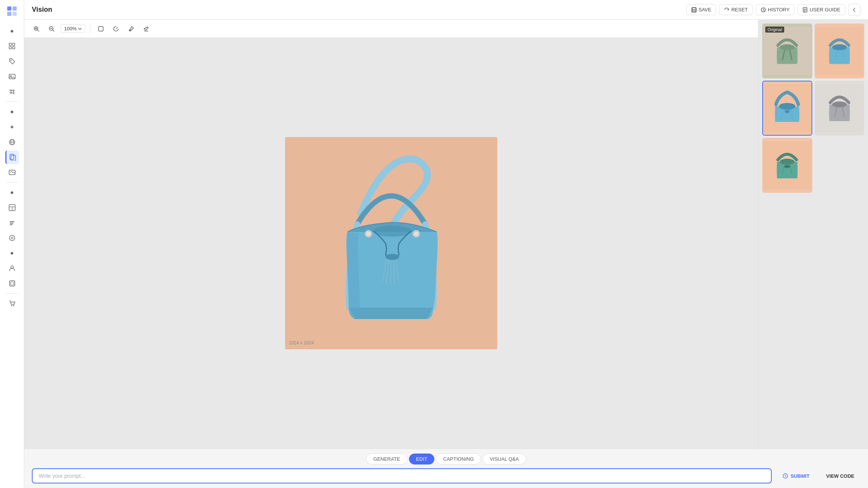  I want to click on thumbnail-item-1: Original, so click(787, 51).